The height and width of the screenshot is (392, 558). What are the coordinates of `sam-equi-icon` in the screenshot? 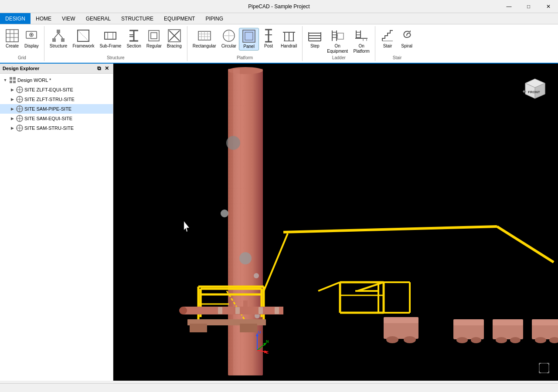 It's located at (20, 118).